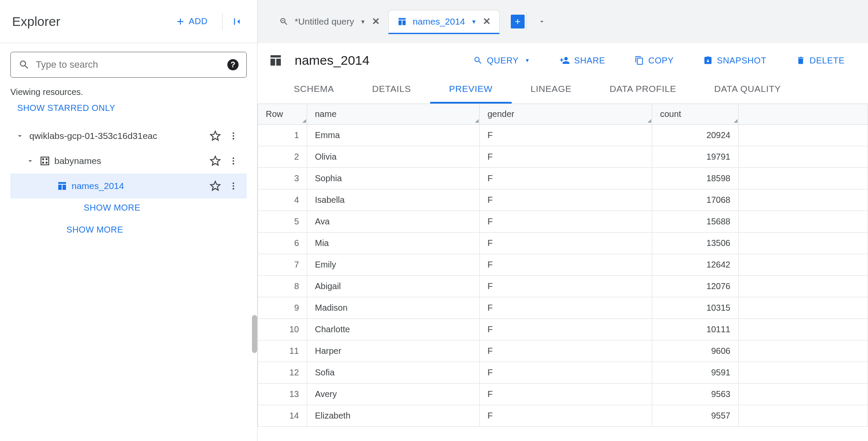 This screenshot has width=868, height=441. Describe the element at coordinates (393, 114) in the screenshot. I see `col-header-name: name◢` at that location.